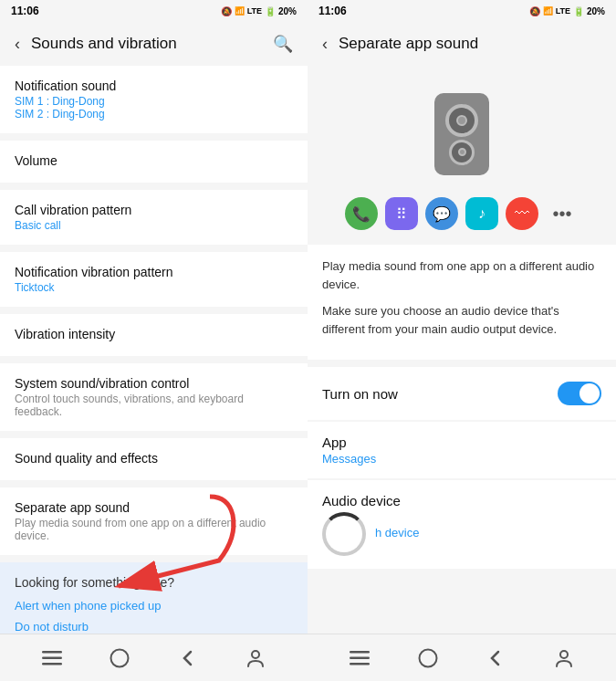 This screenshot has height=681, width=616. Describe the element at coordinates (153, 521) in the screenshot. I see `separate-app-item: Separate app sound Play media sound from…` at that location.